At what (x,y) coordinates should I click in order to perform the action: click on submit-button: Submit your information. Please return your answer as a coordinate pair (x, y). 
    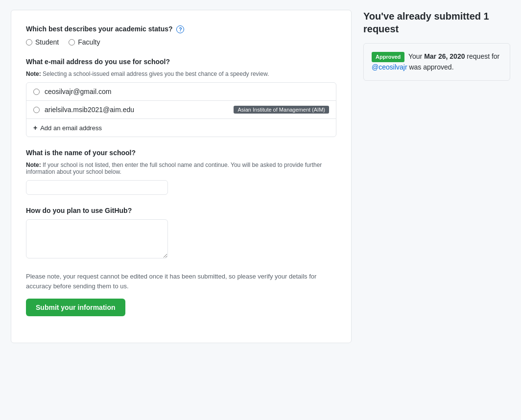
    Looking at the image, I should click on (75, 307).